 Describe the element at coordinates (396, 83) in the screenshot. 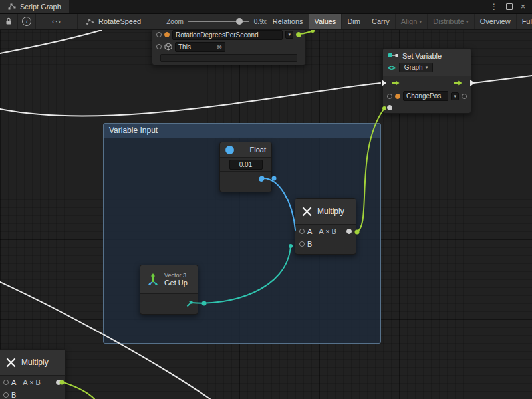

I see `flow-arrow-in-icon` at that location.